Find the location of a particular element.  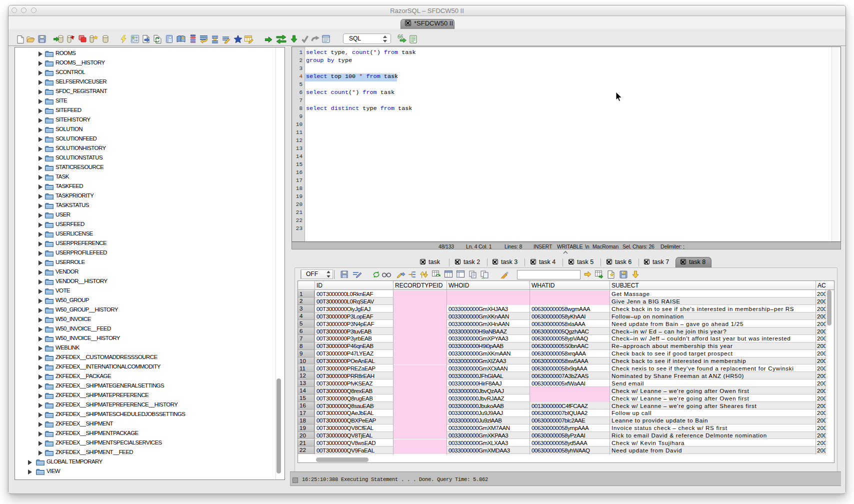

svg-text: 66 is located at coordinates (400, 37).